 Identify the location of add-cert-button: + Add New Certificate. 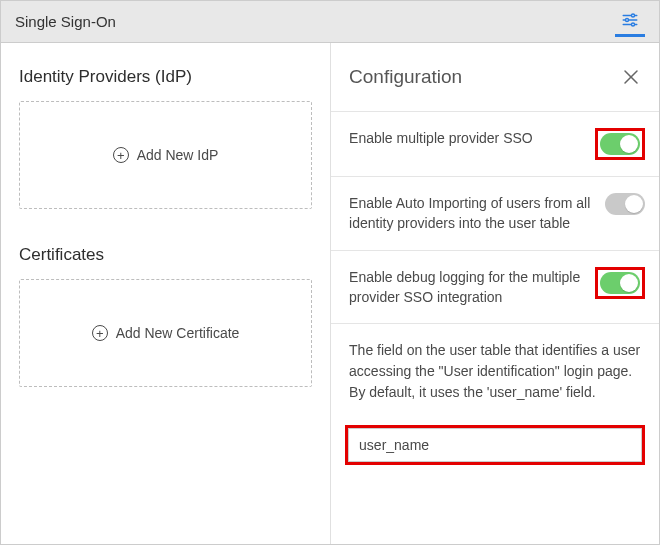
(166, 333).